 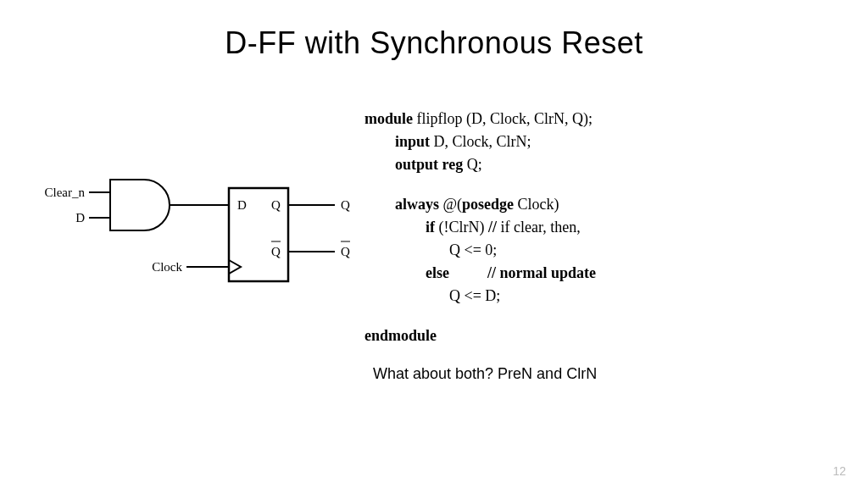 I want to click on label-d-input: D, so click(x=80, y=218).